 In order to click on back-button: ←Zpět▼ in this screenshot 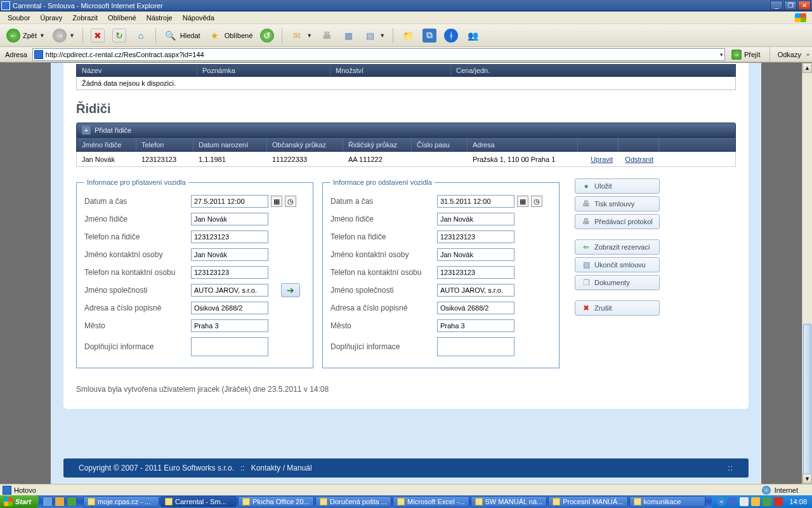, I will do `click(25, 36)`.